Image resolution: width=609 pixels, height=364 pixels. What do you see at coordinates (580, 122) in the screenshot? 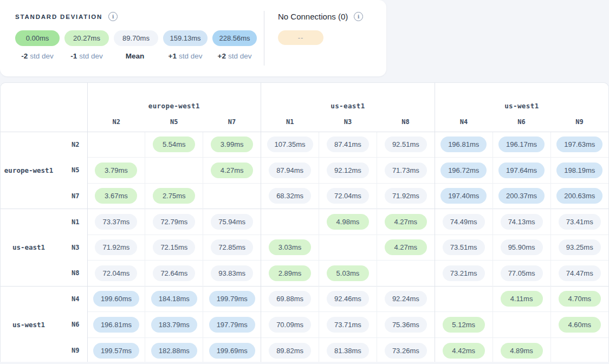
I see `col-node-header: N9` at bounding box center [580, 122].